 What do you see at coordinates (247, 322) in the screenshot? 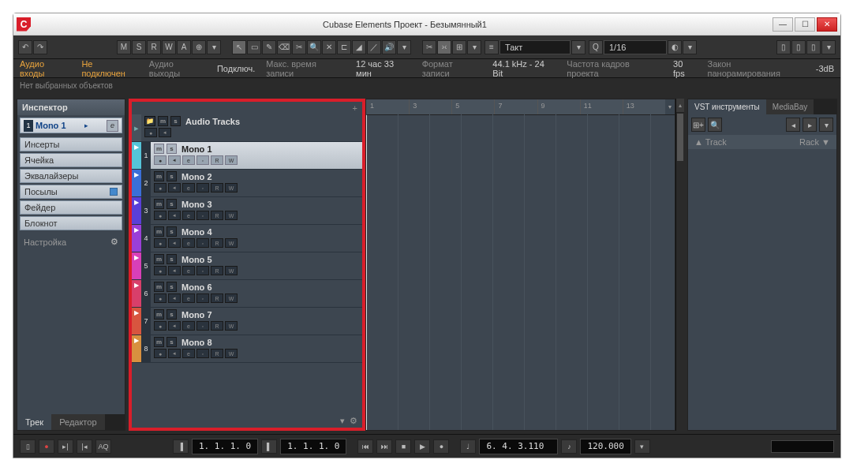
I see `track-row: ▶7msMono 7●◂e◦RW` at bounding box center [247, 322].